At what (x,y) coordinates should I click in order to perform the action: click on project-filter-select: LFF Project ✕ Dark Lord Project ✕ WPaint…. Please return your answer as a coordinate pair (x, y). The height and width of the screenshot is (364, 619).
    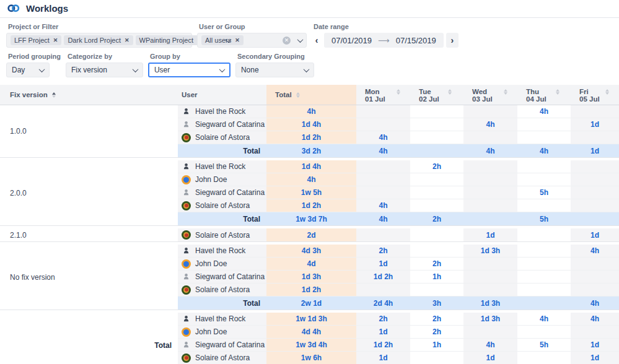
    Looking at the image, I should click on (99, 40).